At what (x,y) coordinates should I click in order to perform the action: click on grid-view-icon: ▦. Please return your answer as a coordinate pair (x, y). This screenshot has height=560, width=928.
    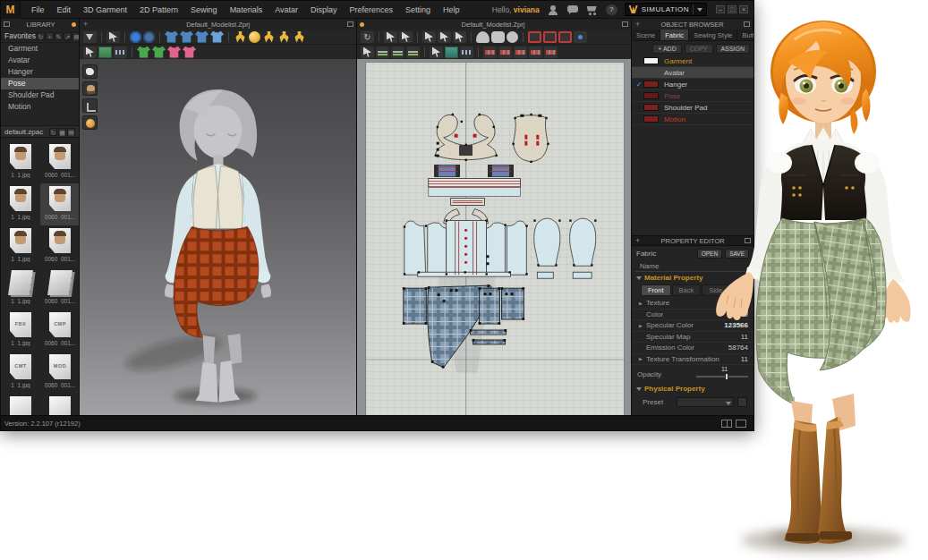
    Looking at the image, I should click on (63, 132).